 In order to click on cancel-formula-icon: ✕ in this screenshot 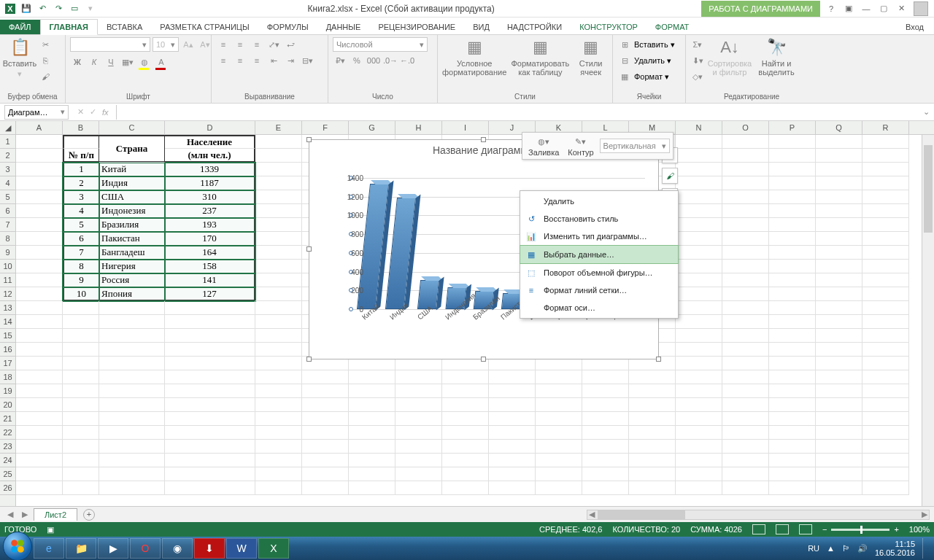, I will do `click(80, 112)`.